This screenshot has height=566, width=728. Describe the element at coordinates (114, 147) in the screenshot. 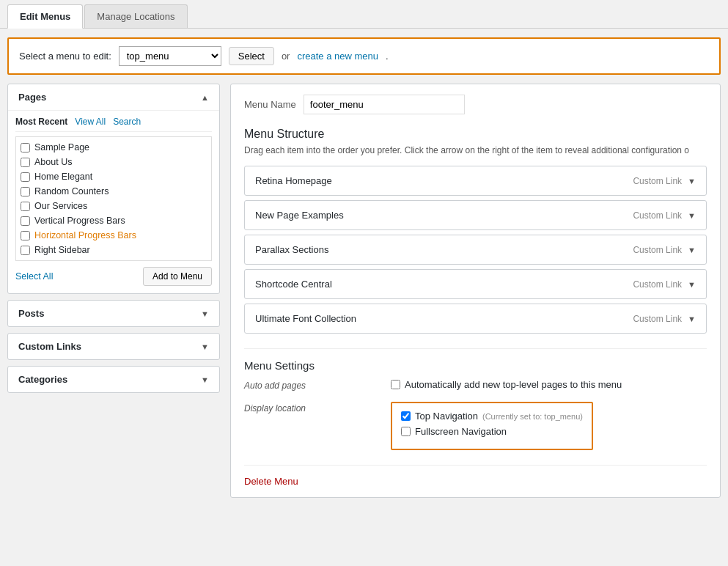

I see `list-item: Sample Page` at that location.